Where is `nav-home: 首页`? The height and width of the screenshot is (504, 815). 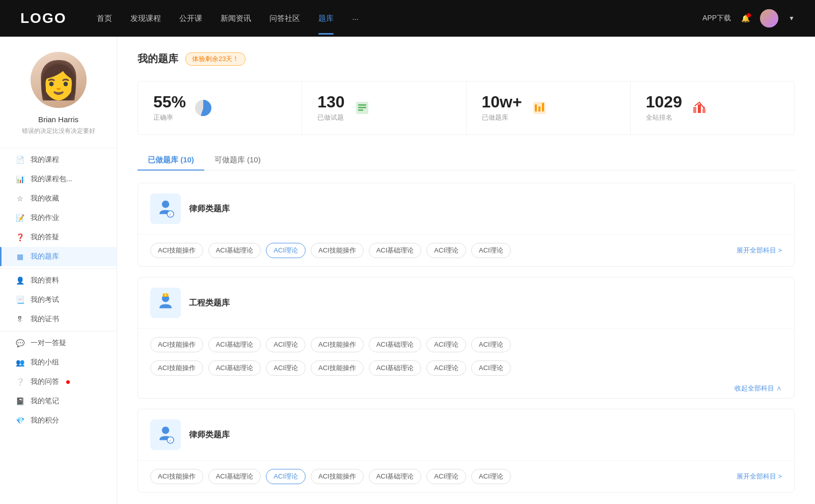
nav-home: 首页 is located at coordinates (104, 18).